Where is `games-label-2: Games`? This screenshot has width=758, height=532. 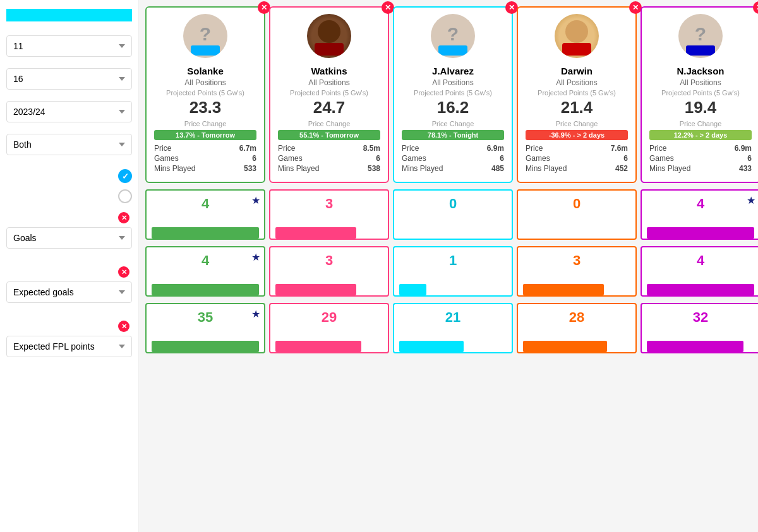 games-label-2: Games is located at coordinates (414, 158).